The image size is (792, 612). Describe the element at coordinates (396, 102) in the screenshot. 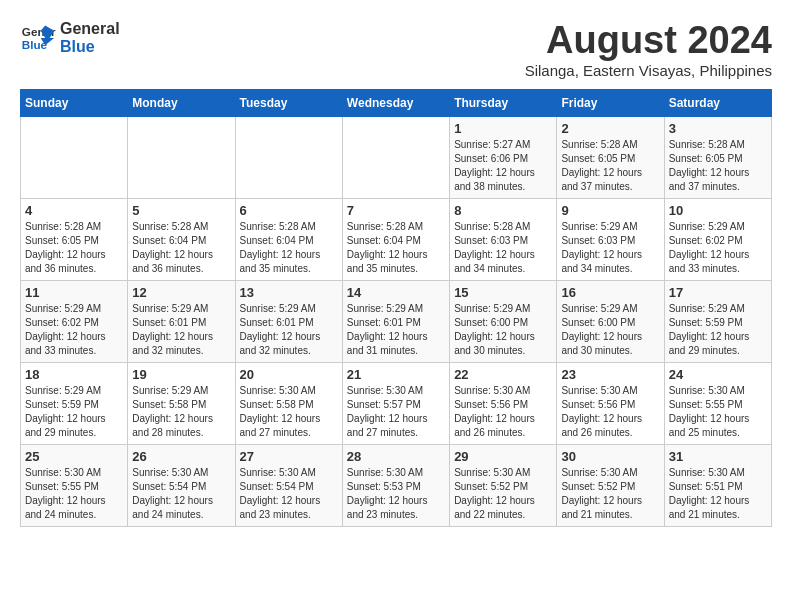

I see `calendar-header: SundayMondayTuesdayWednesdayThursdayFrid…` at that location.